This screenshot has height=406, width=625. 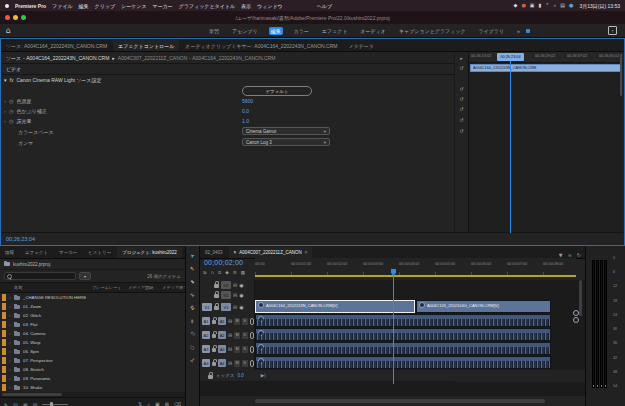 What do you see at coordinates (226, 272) in the screenshot?
I see `timeline-toggle-icon: ◆` at bounding box center [226, 272].